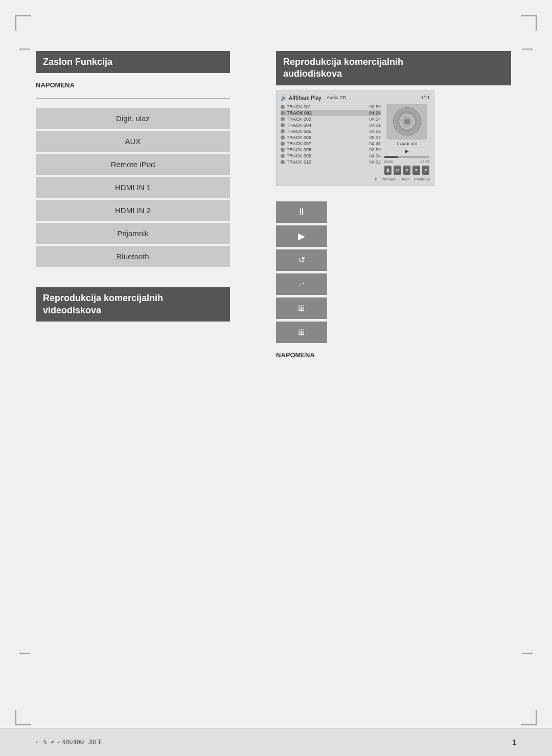 Image resolution: width=552 pixels, height=756 pixels. I want to click on track-row: TRACK 007 04:47, so click(331, 144).